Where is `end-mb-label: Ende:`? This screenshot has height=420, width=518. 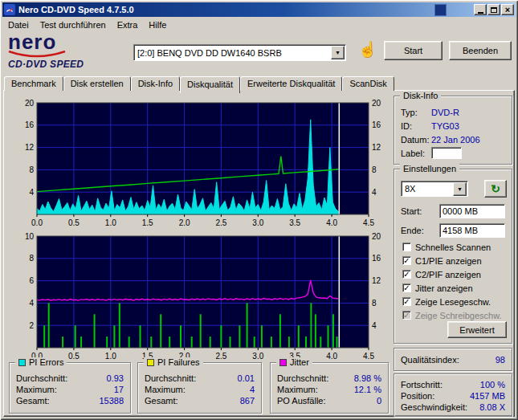 end-mb-label: Ende: is located at coordinates (413, 230).